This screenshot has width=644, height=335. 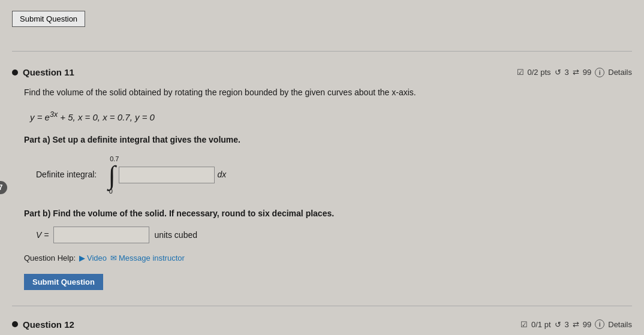 I want to click on help-label: Question Help:, so click(x=50, y=258).